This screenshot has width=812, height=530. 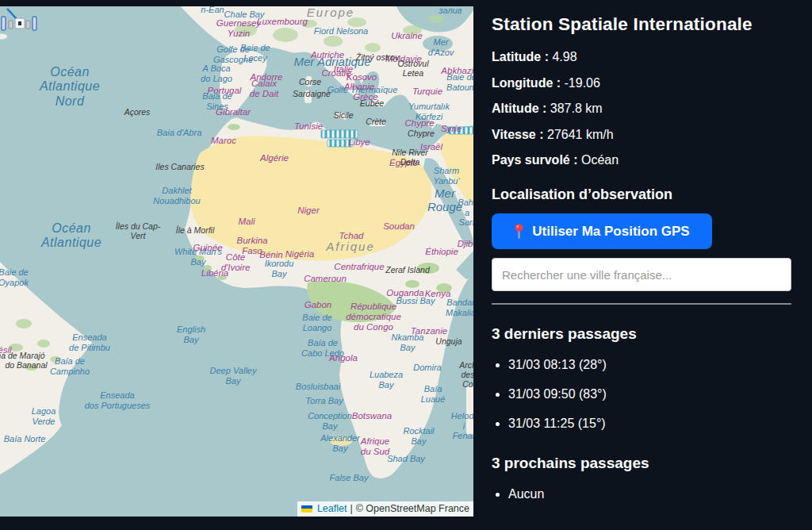 I want to click on stat-row: Altitude : 387.8 km, so click(x=642, y=109).